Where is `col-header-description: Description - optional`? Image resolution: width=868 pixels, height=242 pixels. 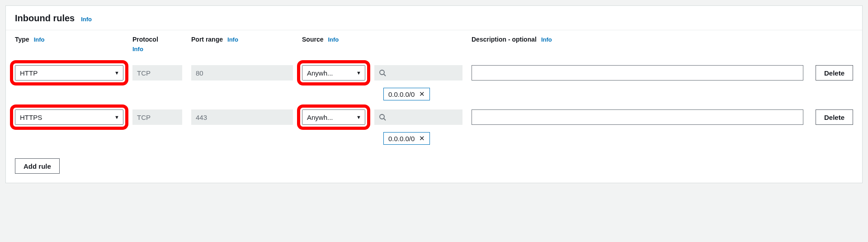
col-header-description: Description - optional is located at coordinates (504, 39).